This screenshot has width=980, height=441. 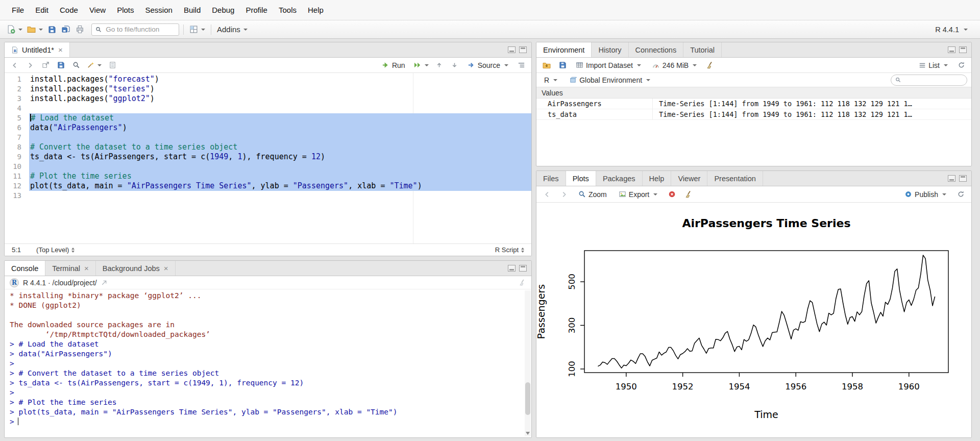 What do you see at coordinates (61, 65) in the screenshot?
I see `save-source-button` at bounding box center [61, 65].